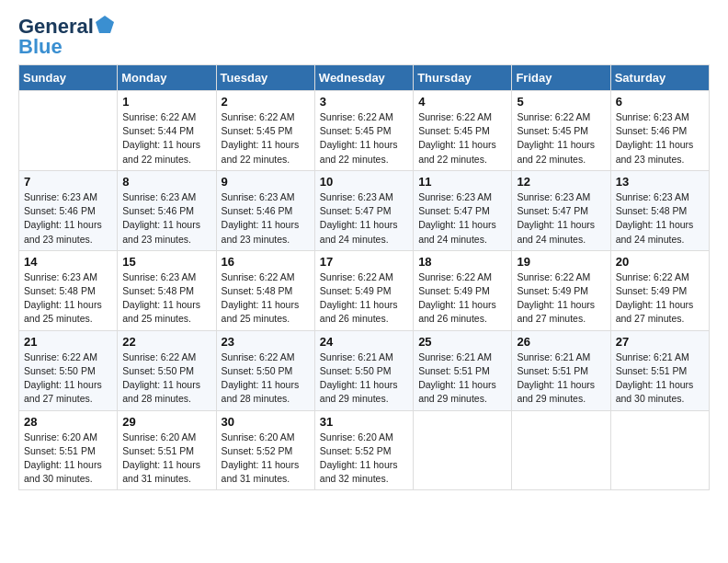 The width and height of the screenshot is (728, 563). I want to click on weekday-header-row: SundayMondayTuesdayWednesdayThursdayFrid…, so click(364, 78).